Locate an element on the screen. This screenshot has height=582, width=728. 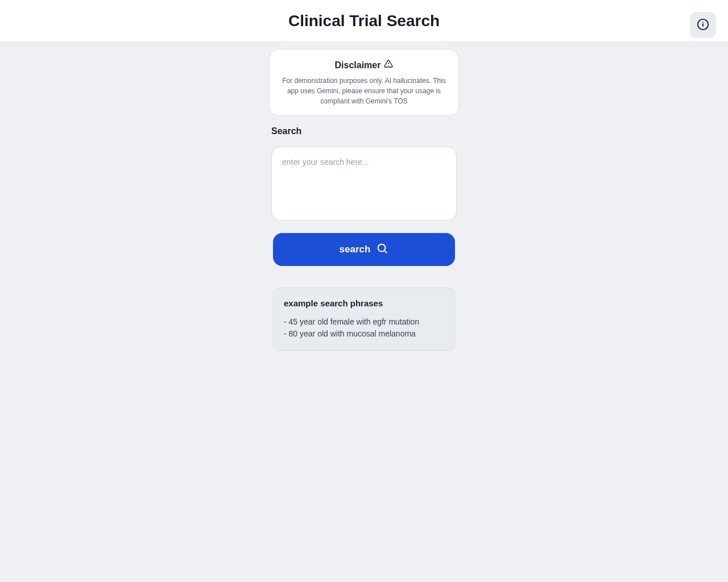
examples-card: example search phrases - 45 year old fem… is located at coordinates (364, 319).